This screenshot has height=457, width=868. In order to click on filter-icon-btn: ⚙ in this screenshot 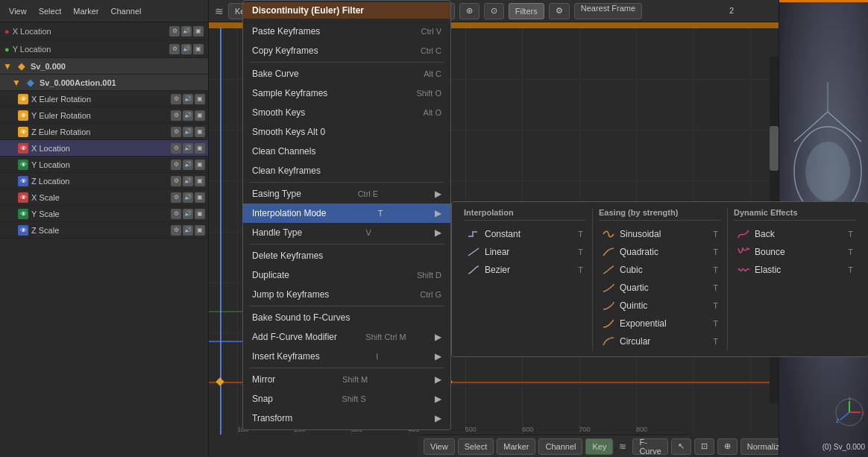, I will do `click(559, 11)`.